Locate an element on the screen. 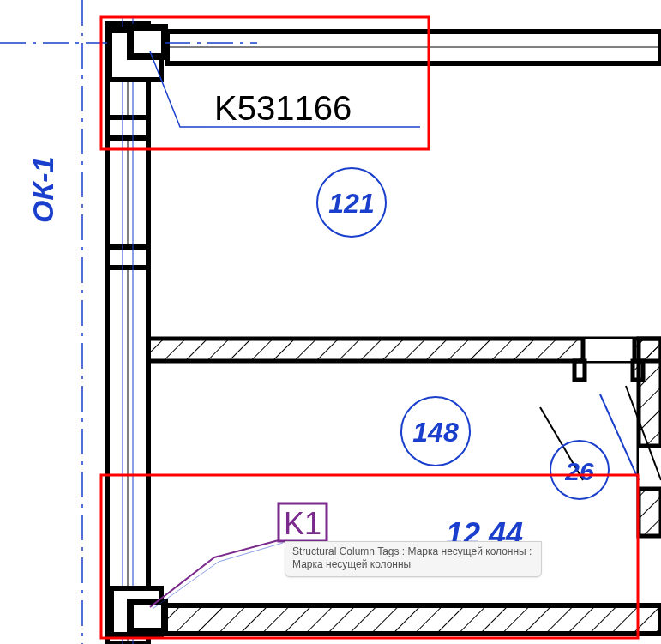 This screenshot has height=644, width=661. svg-text: 26 is located at coordinates (580, 472).